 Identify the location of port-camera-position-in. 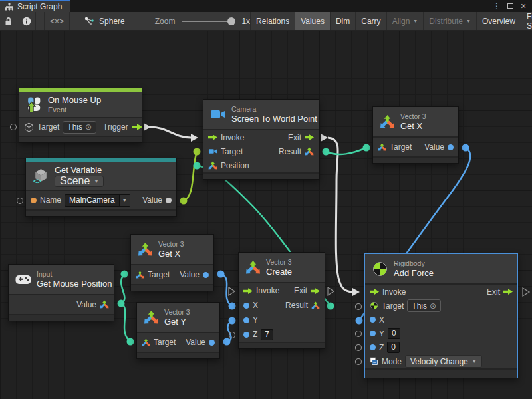
(197, 166).